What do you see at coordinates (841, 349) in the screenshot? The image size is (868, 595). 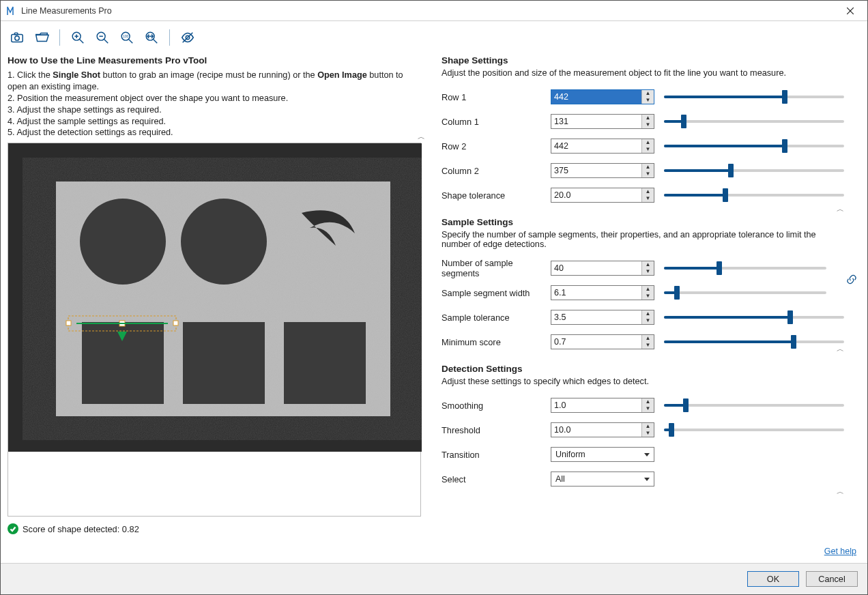 I see `collapse-sample-icon: ︿` at bounding box center [841, 349].